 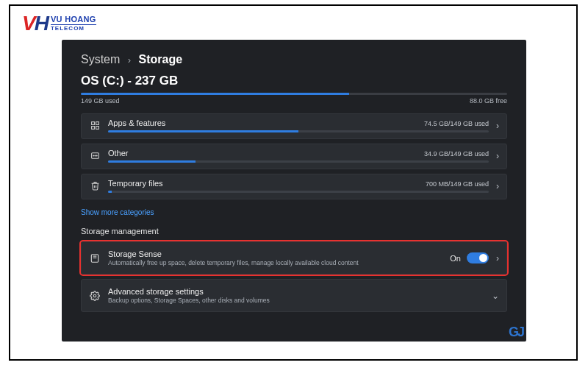 I want to click on storage-category-row: Temporary files700 MB/149 GB used›, so click(x=294, y=187).